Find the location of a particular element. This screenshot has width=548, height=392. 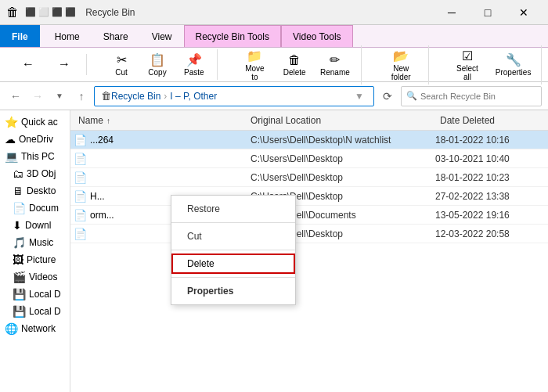

ribbon-content: ← → ✂ Cut 📋 Copy 📌 Paste 📁 Move to 🗑 Del… is located at coordinates (274, 65).